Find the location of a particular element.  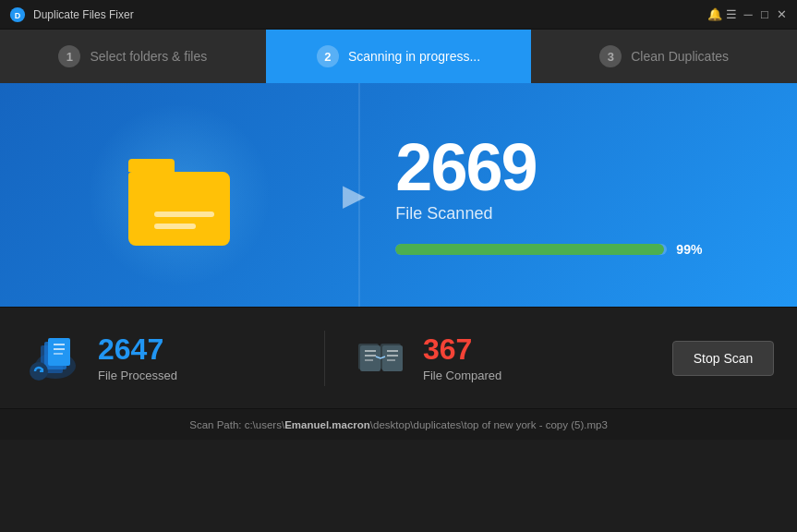

maximize-button: □ is located at coordinates (765, 15).